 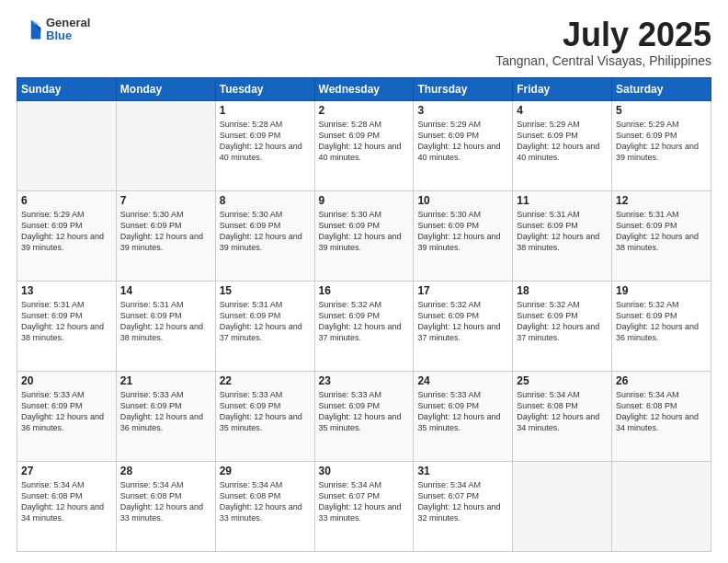 What do you see at coordinates (463, 506) in the screenshot?
I see `calendar-cell: 31Sunrise: 5:34 AM Sunset: 6:07 PM Dayli…` at bounding box center [463, 506].